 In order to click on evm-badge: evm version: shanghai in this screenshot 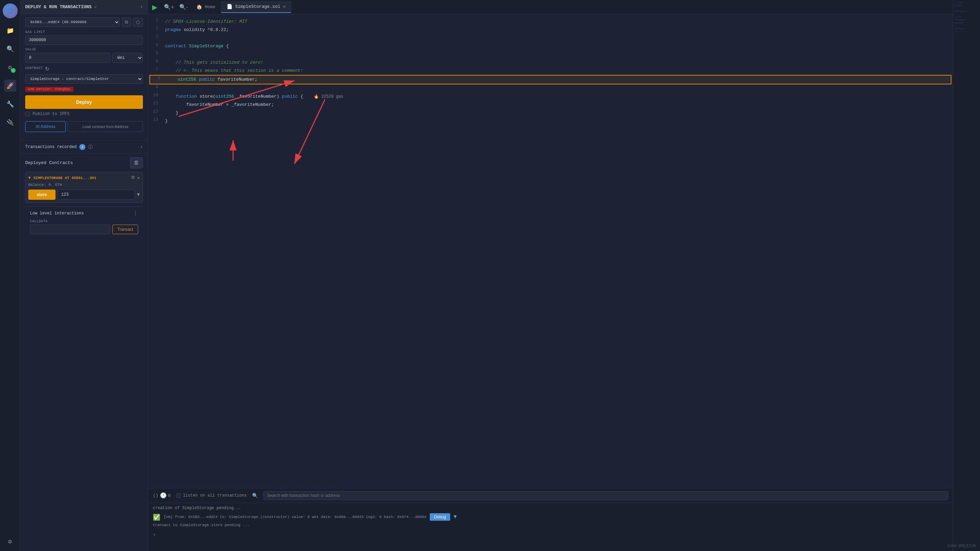, I will do `click(49, 89)`.